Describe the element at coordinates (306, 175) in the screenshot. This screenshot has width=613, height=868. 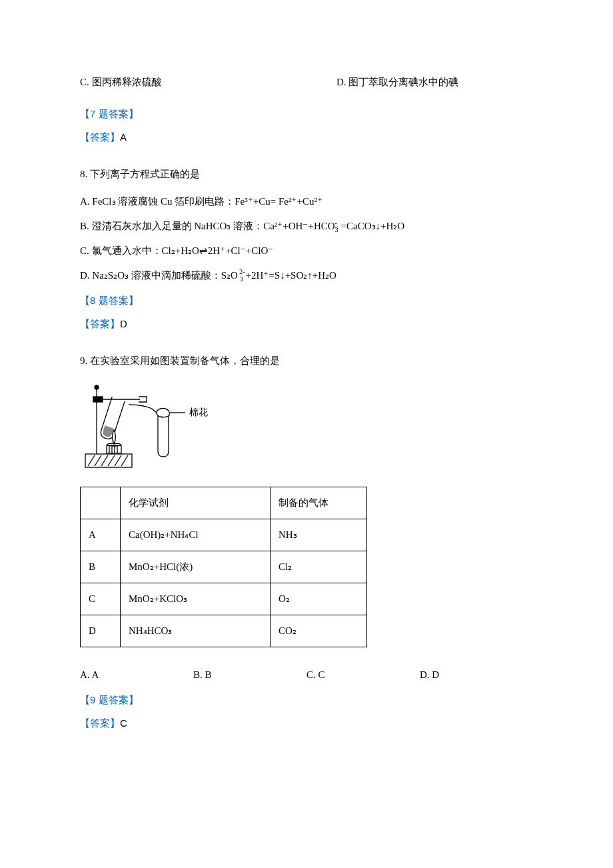
I see `q8-stem: 8. 下列离子方程式正确的是` at that location.